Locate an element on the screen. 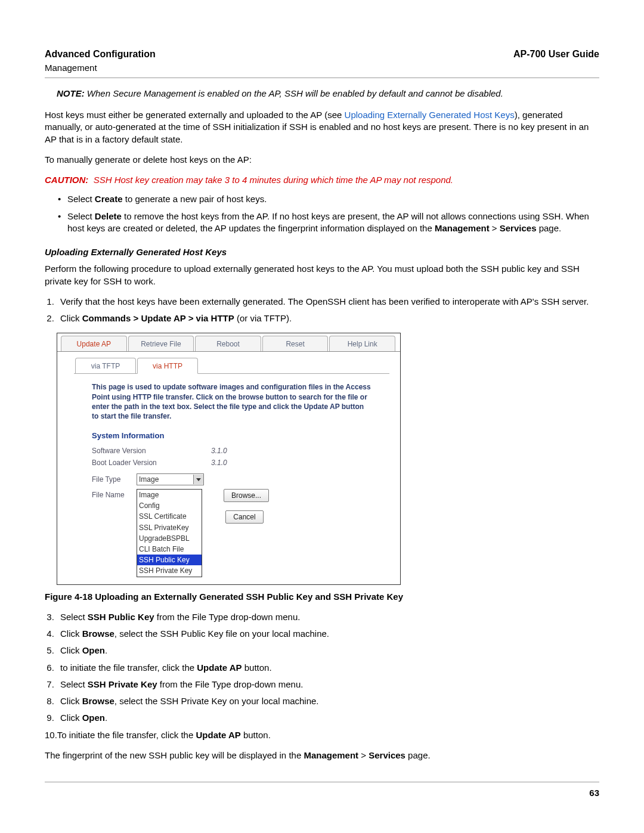  header-left: Advanced Configuration Management is located at coordinates (100, 61).